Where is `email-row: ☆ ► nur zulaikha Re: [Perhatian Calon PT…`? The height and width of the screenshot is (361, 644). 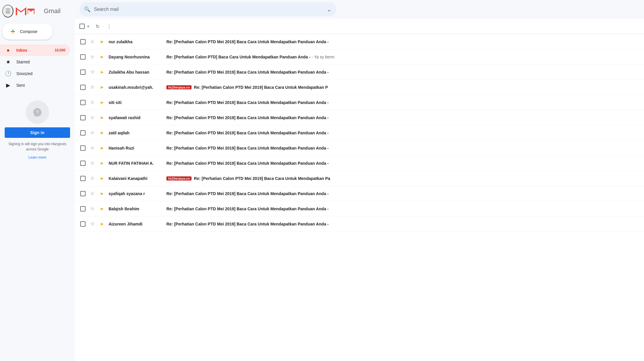 email-row: ☆ ► nur zulaikha Re: [Perhatian Calon PT… is located at coordinates (359, 42).